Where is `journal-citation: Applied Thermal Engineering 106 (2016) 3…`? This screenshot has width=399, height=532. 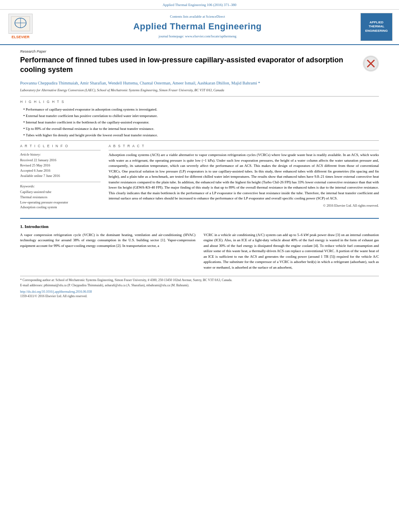 journal-citation: Applied Thermal Engineering 106 (2016) 3… is located at coordinates (200, 5).